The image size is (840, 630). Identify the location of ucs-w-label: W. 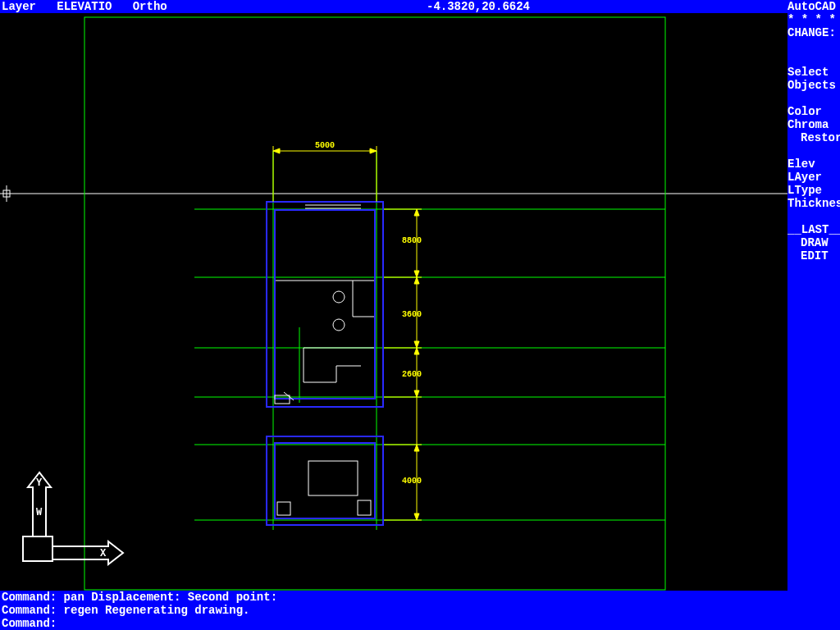
(39, 513).